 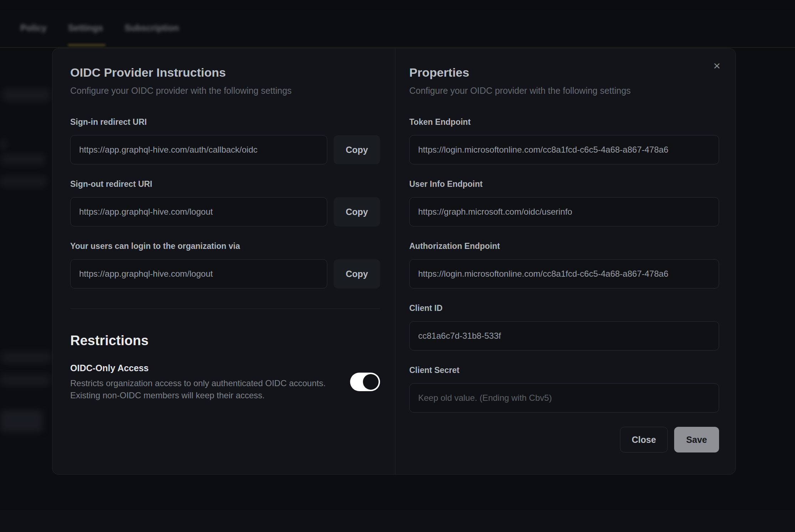 I want to click on client-secret-label: Client Secret, so click(x=564, y=370).